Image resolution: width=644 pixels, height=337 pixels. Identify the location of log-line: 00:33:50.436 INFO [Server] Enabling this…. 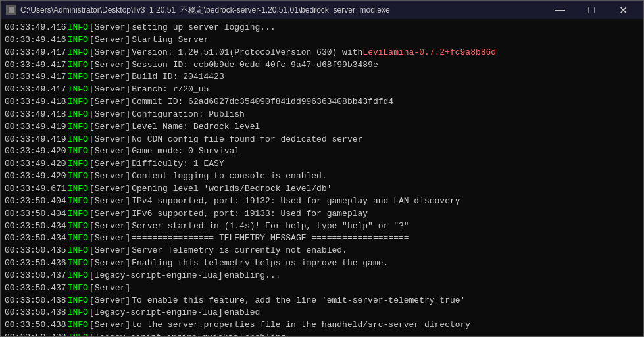
(322, 263).